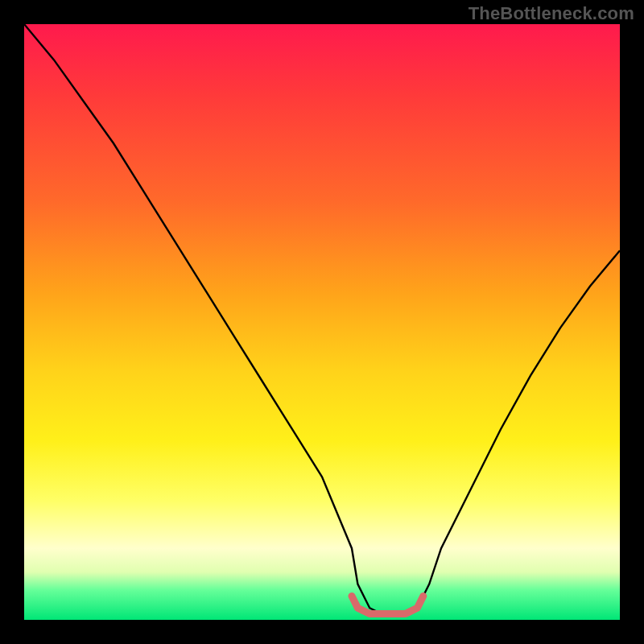 Image resolution: width=644 pixels, height=644 pixels. Describe the element at coordinates (388, 605) in the screenshot. I see `optimal-range-marker-path` at that location.